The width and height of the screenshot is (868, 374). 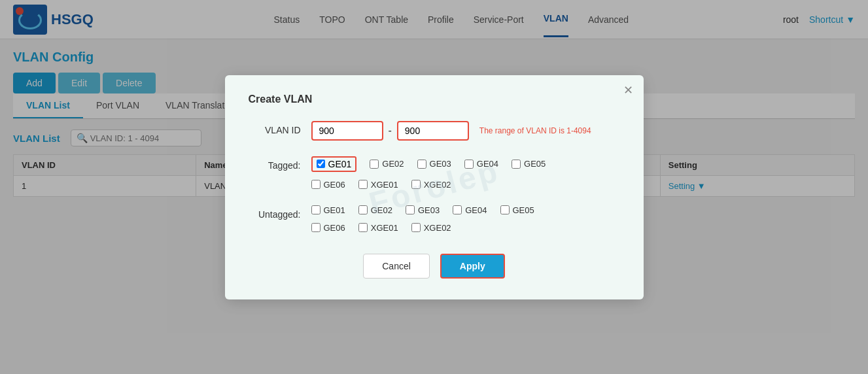 What do you see at coordinates (529, 163) in the screenshot?
I see `tagged-ge05-item: GE05` at bounding box center [529, 163].